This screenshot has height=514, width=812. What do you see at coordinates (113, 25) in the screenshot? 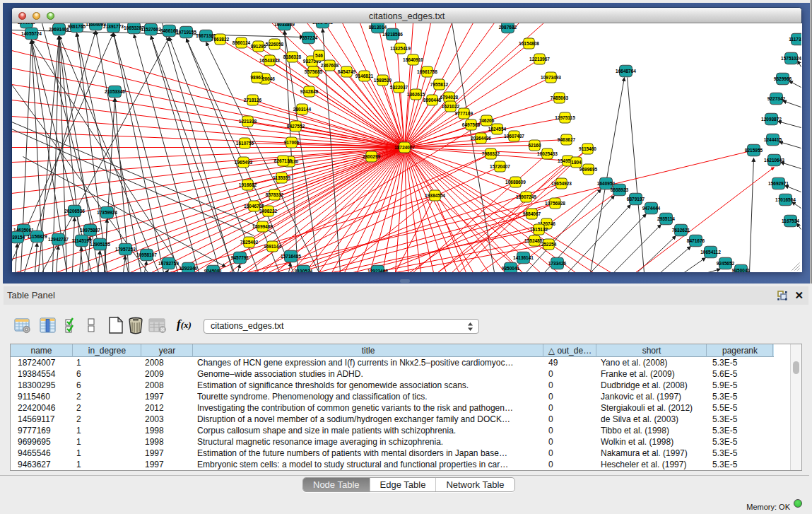
I see `svg-text: 21391773` at bounding box center [113, 25].